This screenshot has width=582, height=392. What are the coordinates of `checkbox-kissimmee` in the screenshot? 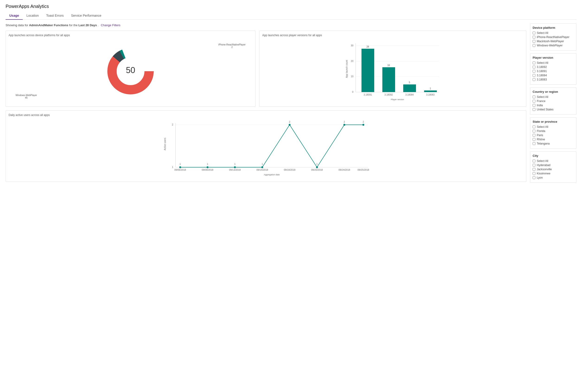 It's located at (534, 174).